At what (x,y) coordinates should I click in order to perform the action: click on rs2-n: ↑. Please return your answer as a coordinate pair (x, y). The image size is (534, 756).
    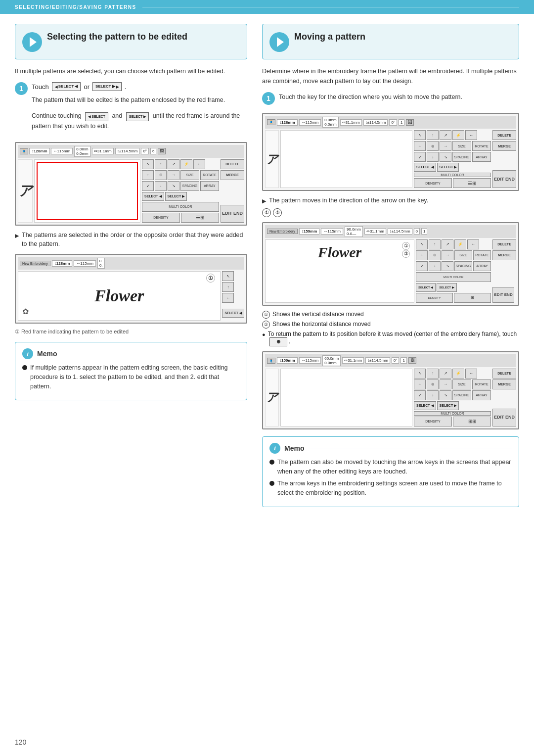
    Looking at the image, I should click on (435, 244).